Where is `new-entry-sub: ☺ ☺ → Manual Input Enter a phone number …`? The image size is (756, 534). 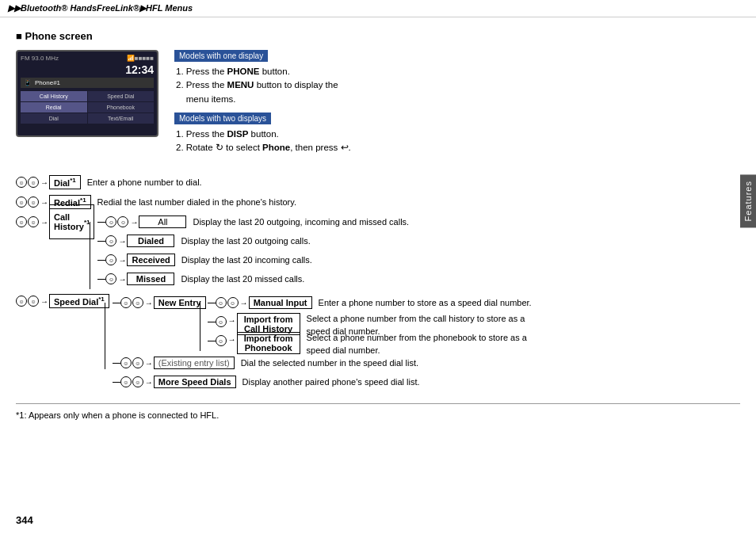
new-entry-sub: ☺ ☺ → Manual Input Enter a phone number … is located at coordinates (369, 322).